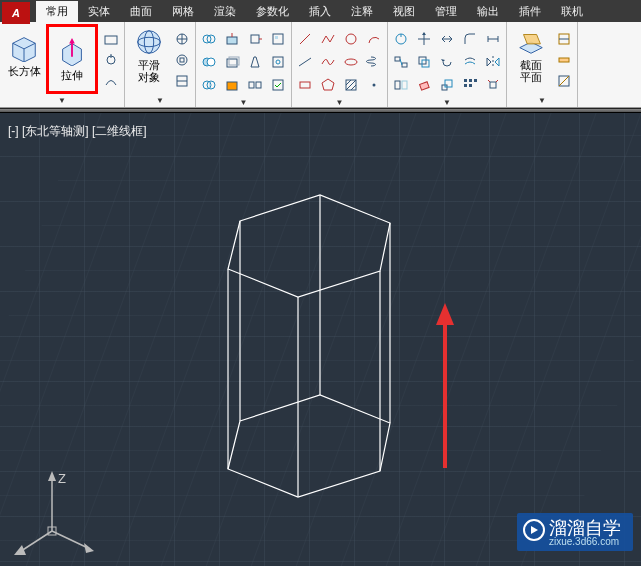  I want to click on smooth-tools, so click(182, 57).